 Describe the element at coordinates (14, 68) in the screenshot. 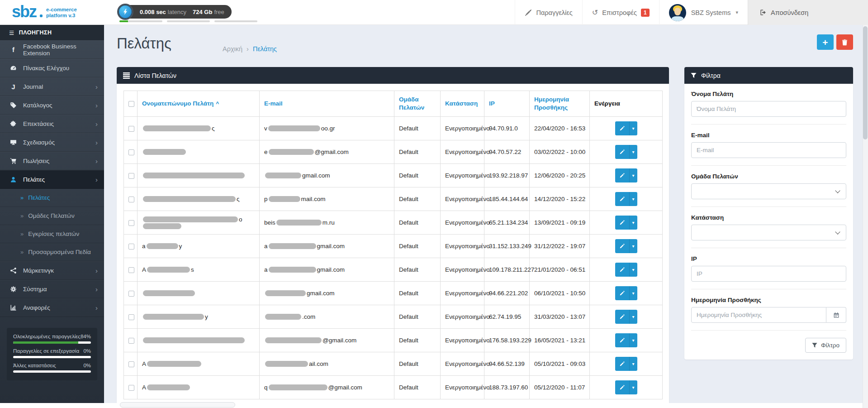

I see `dashboard-icon` at that location.